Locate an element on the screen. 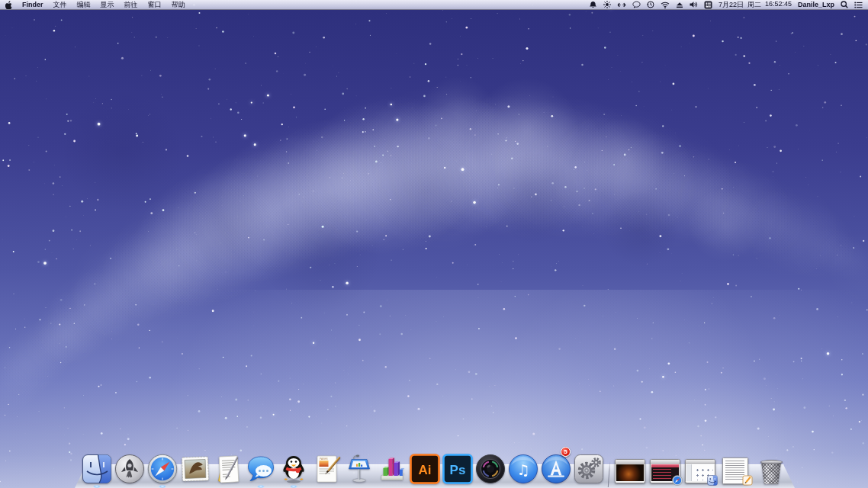 The width and height of the screenshot is (868, 488). dock-minimized-safari-window is located at coordinates (665, 467).